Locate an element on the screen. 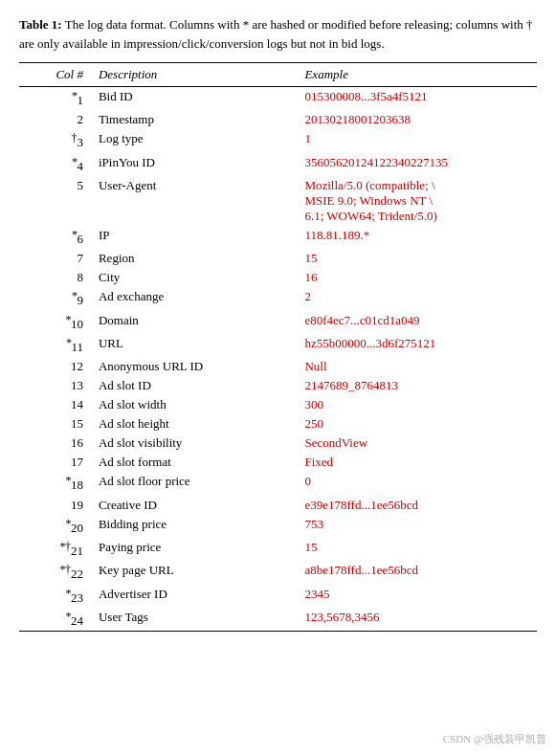 Image resolution: width=556 pixels, height=756 pixels. cell-description: Ad slot floor price is located at coordinates (195, 483).